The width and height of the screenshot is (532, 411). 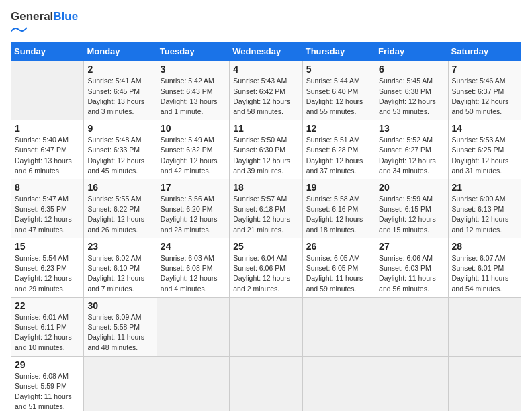 I want to click on day-info: Sunrise: 5:55 AMSunset: 6:22 PMDaylight:…, so click(x=120, y=215).